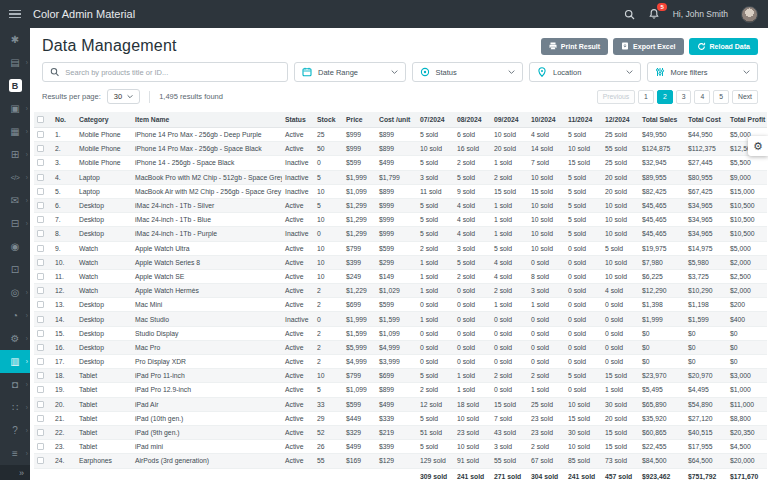  I want to click on sidebar-item-helper: ▥›, so click(15, 362).